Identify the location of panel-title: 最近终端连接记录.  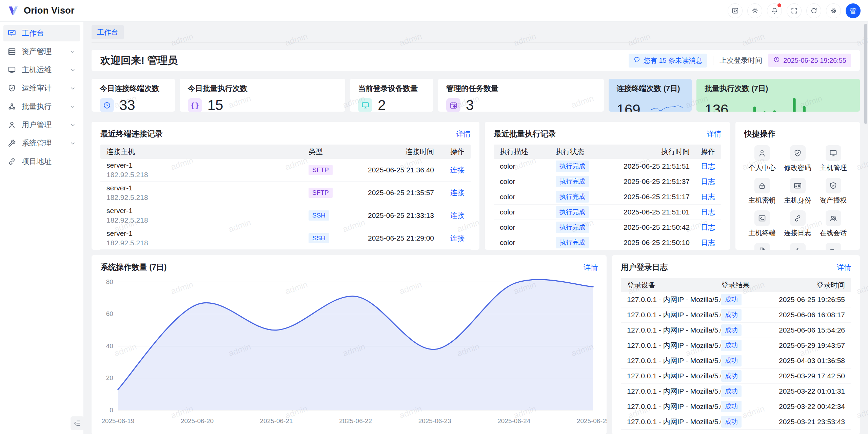
(132, 134).